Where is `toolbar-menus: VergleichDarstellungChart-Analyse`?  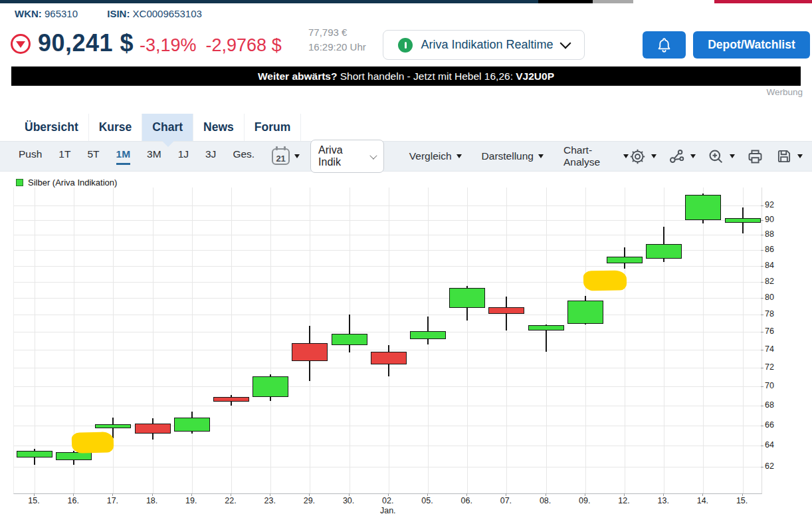 toolbar-menus: VergleichDarstellungChart-Analyse is located at coordinates (519, 156).